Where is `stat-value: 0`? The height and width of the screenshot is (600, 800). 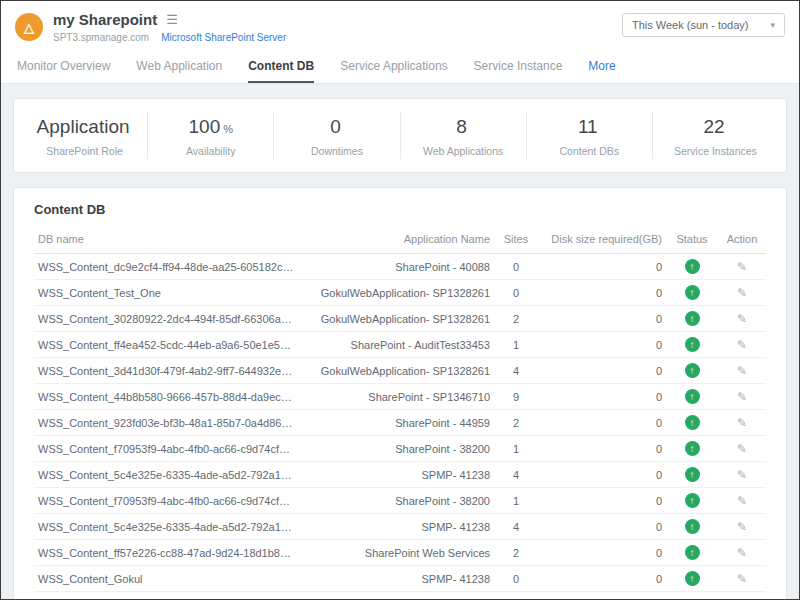
stat-value: 0 is located at coordinates (336, 126).